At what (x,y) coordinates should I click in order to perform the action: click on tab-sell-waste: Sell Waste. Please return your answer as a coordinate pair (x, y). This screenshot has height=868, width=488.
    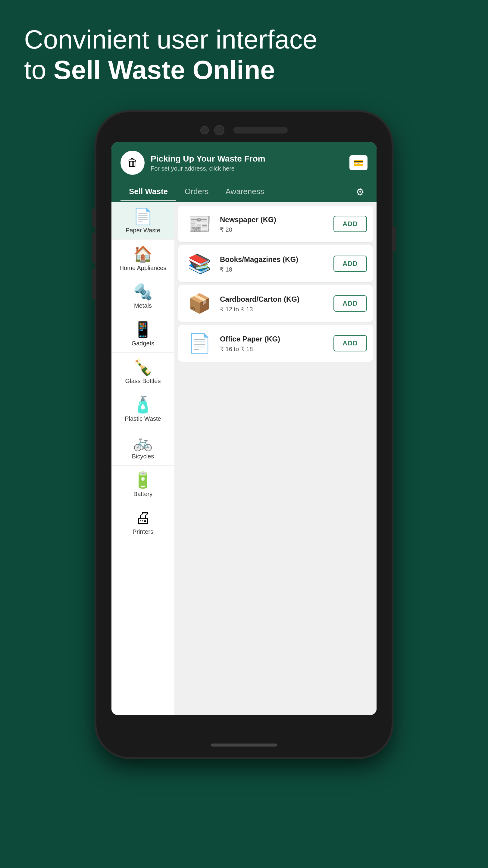
    Looking at the image, I should click on (148, 192).